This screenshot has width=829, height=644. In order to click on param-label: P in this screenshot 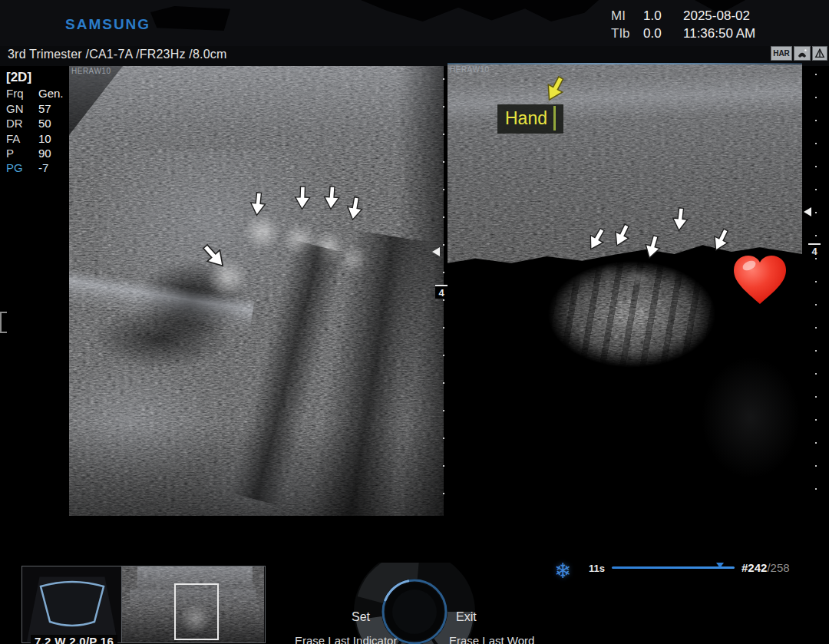, I will do `click(22, 154)`.